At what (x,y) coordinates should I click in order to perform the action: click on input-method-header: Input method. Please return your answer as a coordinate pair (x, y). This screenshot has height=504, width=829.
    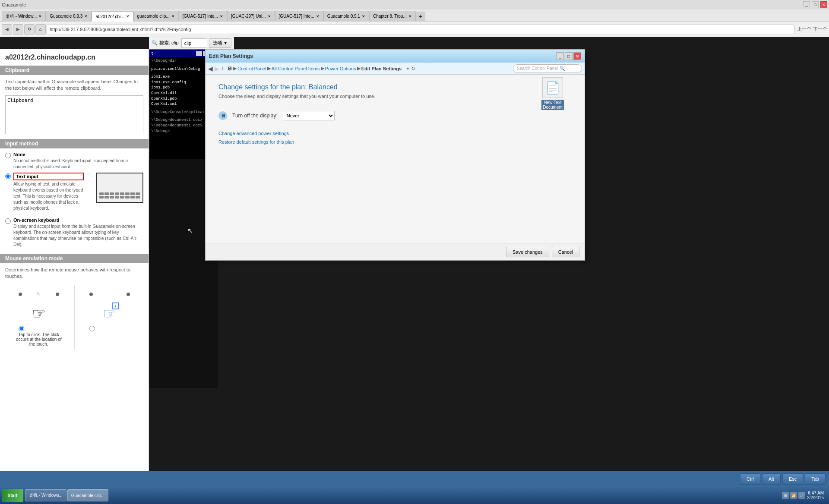
    Looking at the image, I should click on (74, 144).